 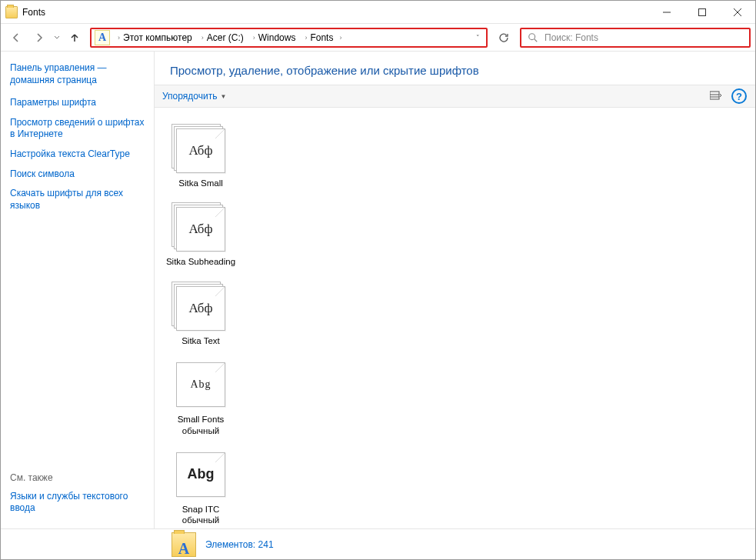 What do you see at coordinates (275, 38) in the screenshot?
I see `breadcrumb-item: ›Windows` at bounding box center [275, 38].